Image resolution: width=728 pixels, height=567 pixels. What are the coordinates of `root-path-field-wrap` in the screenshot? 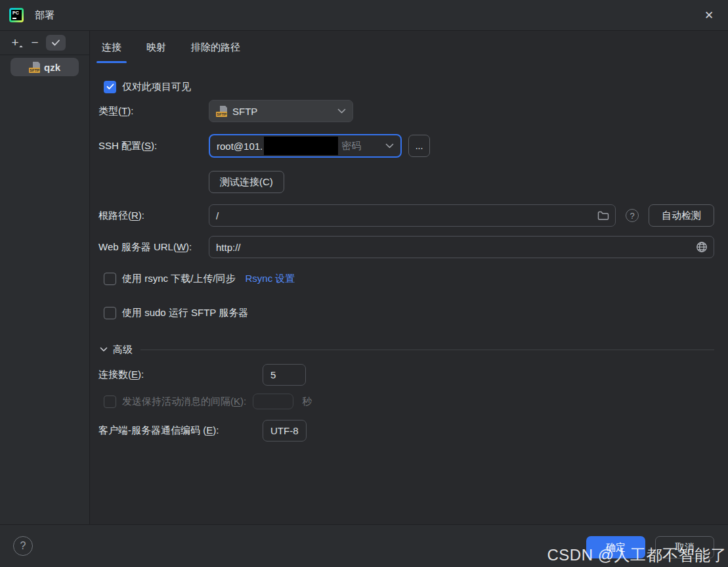 It's located at (412, 215).